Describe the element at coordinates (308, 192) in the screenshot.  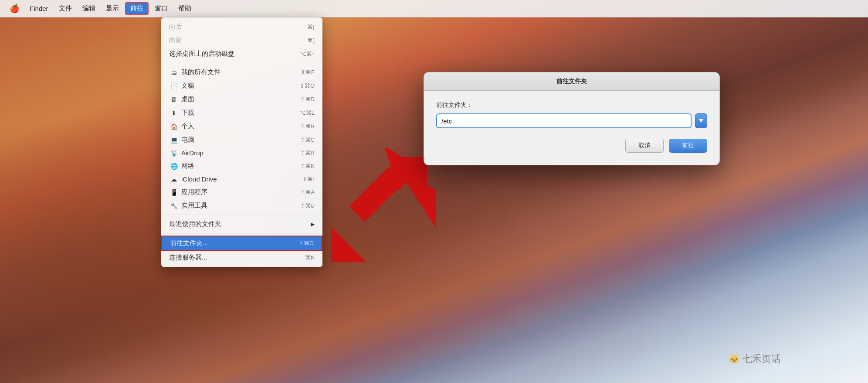
I see `menu-item-applications-shortcut: ⇧⌘A` at that location.